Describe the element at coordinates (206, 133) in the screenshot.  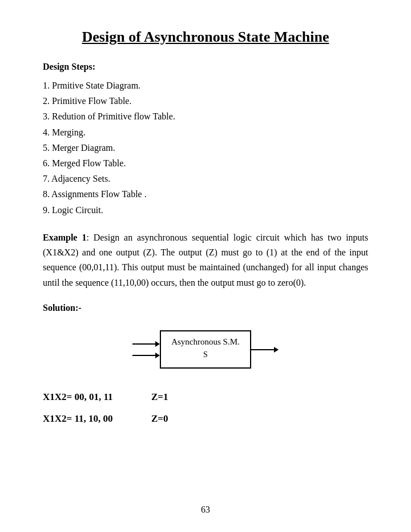
I see `step-item: 4. Merging.` at that location.